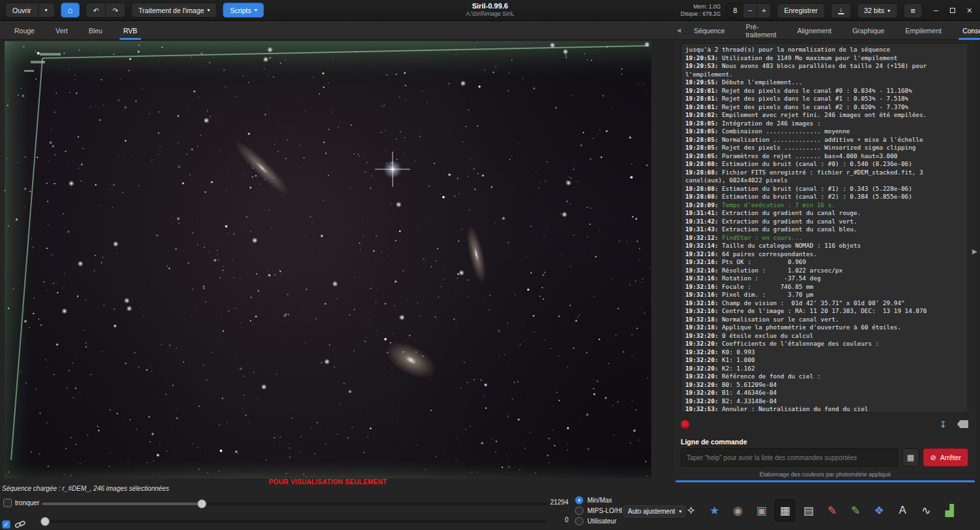 The image size is (980, 530). What do you see at coordinates (825, 353) in the screenshot?
I see `console-line: 19:32:20: K0: 0.993` at bounding box center [825, 353].